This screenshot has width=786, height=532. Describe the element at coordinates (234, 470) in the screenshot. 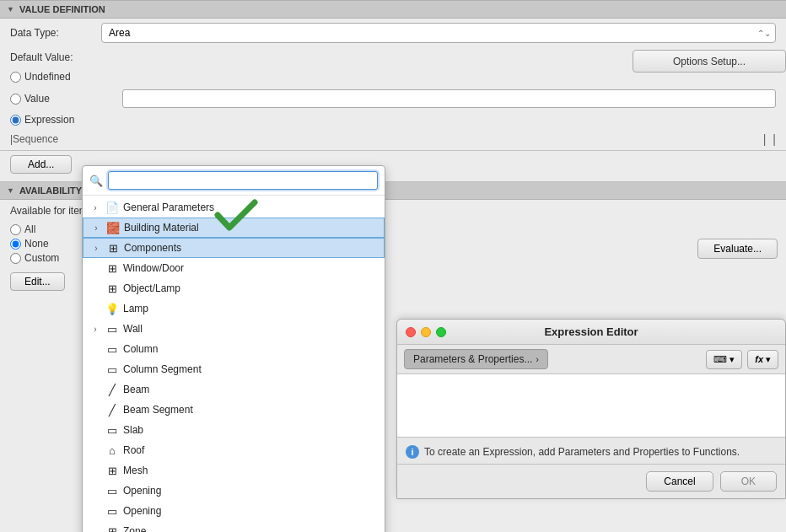

I see `tree-item-mesh: ⊞Mesh` at that location.